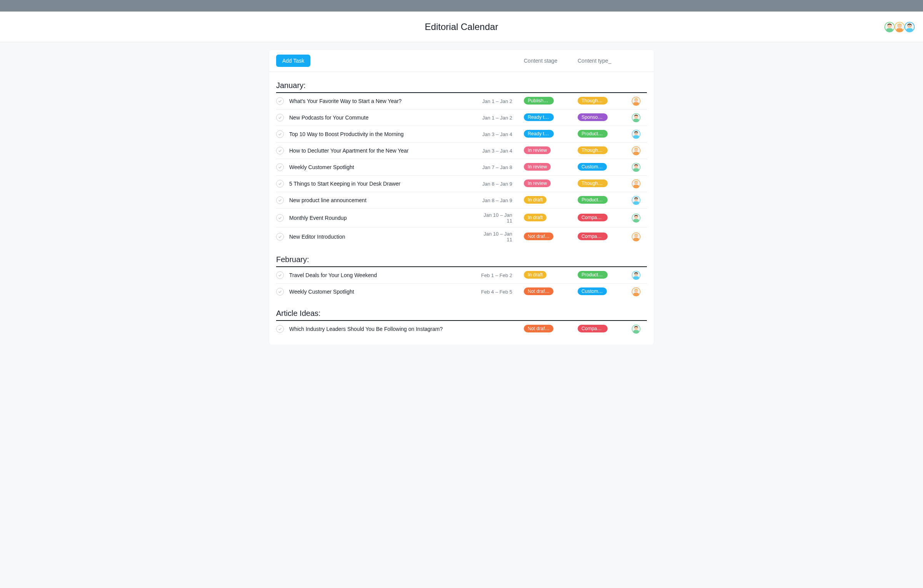 This screenshot has width=923, height=588. I want to click on column-header-type: Content type_, so click(605, 61).